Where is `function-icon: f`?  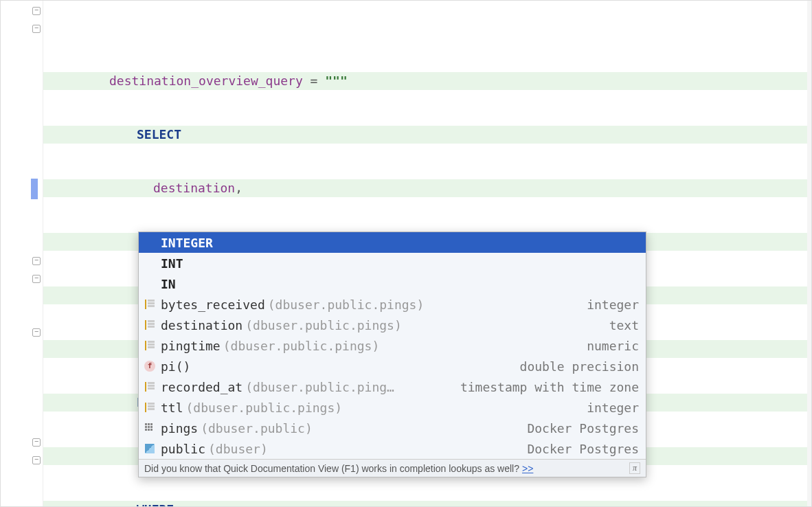 function-icon: f is located at coordinates (150, 366).